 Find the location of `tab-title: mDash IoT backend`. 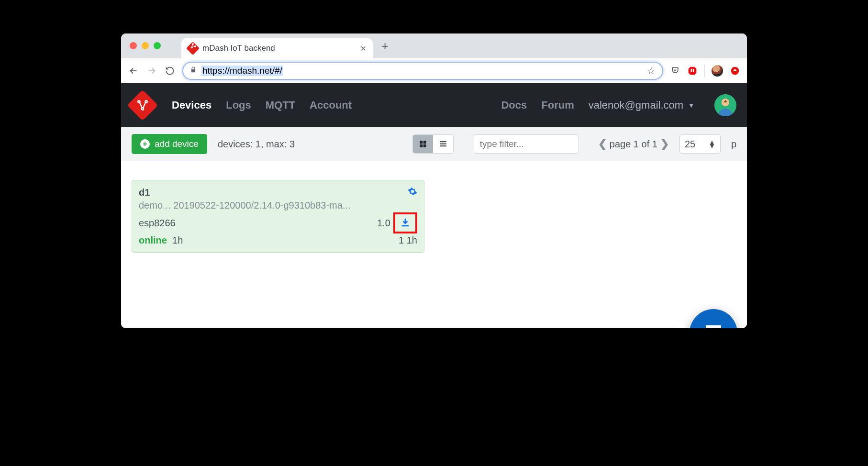

tab-title: mDash IoT backend is located at coordinates (279, 48).